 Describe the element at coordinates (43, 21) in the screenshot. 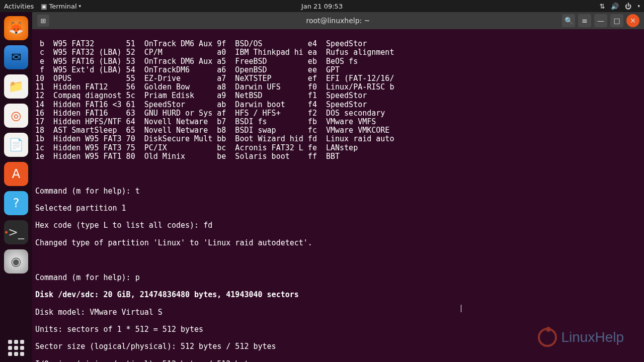

I see `new-tab-button: ⊞` at that location.